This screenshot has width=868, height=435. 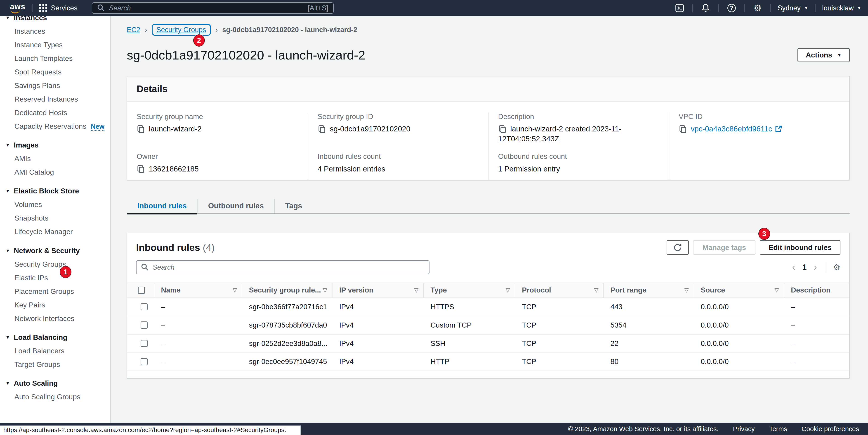 What do you see at coordinates (283, 267) in the screenshot?
I see `rules-filter-box` at bounding box center [283, 267].